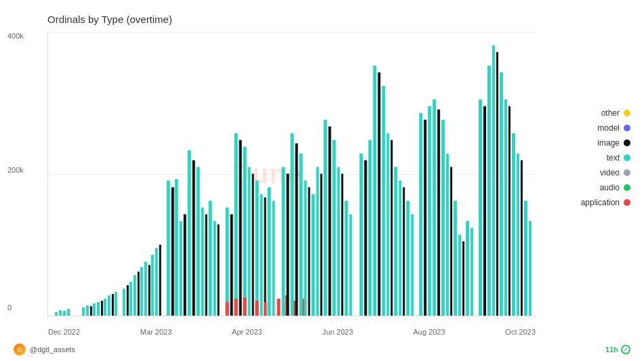 This screenshot has width=644, height=361. I want to click on legend-dot-model, so click(627, 128).